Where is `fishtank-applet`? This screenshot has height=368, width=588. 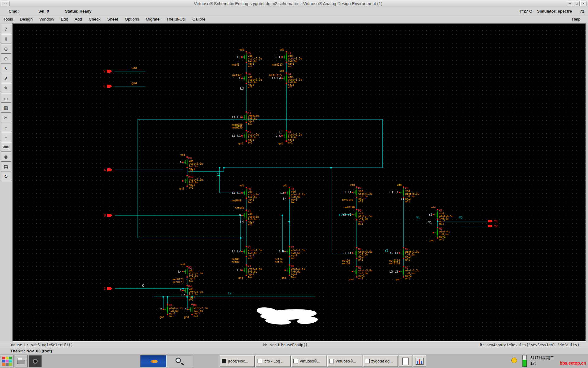
fishtank-applet is located at coordinates (153, 361).